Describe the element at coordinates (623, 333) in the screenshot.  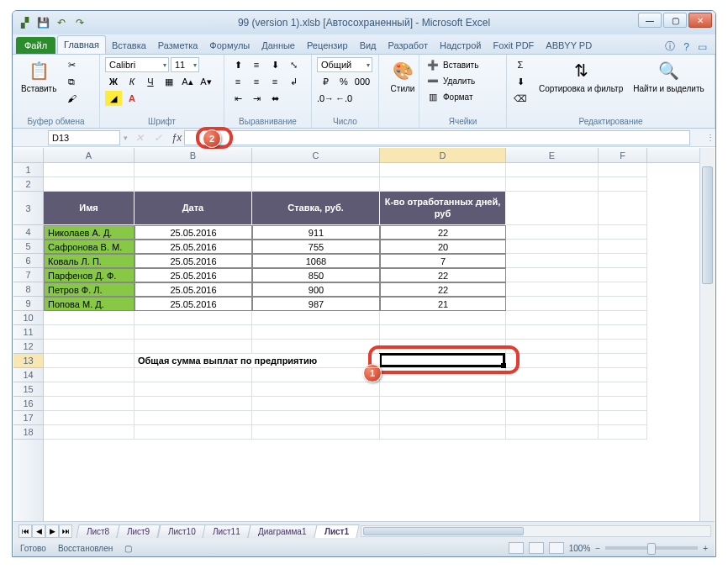
I see `cell-F11` at that location.